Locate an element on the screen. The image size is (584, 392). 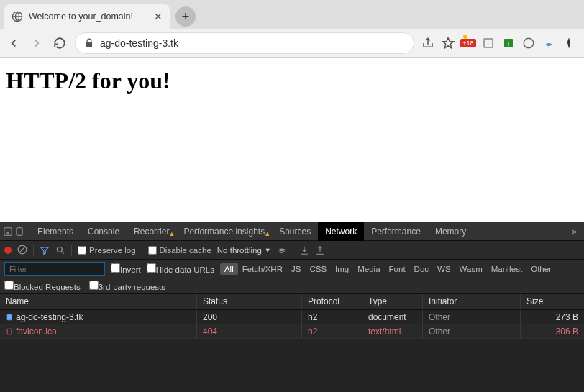
column-initiator: Initiator is located at coordinates (472, 302).